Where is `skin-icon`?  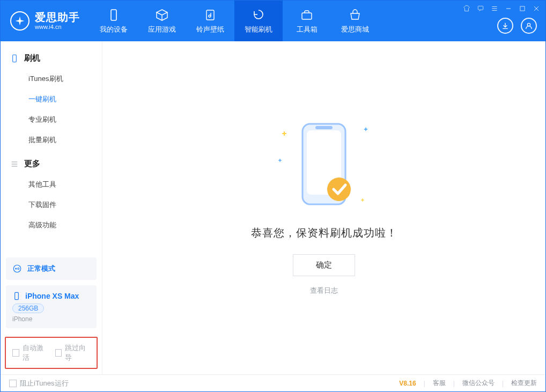 skin-icon is located at coordinates (467, 9).